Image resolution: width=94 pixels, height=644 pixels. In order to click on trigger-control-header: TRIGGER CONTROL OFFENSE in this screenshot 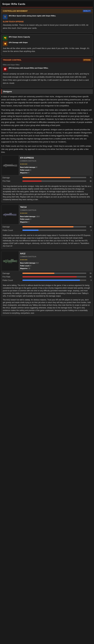, I will do `click(47, 60)`.